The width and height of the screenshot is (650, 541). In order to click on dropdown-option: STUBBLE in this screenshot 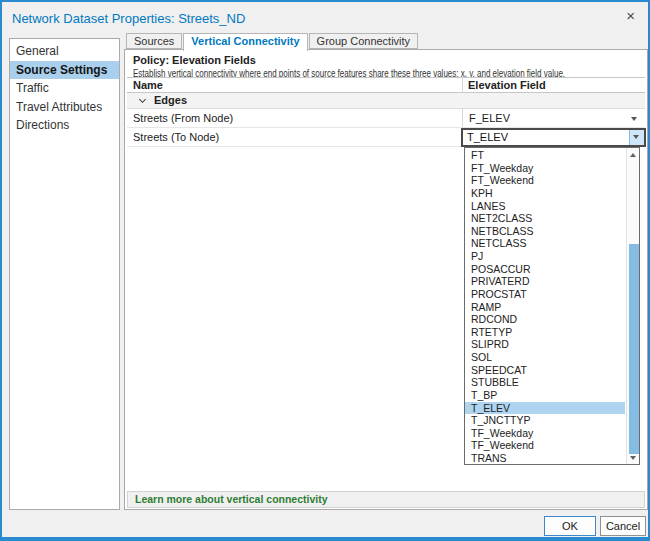, I will do `click(545, 382)`.